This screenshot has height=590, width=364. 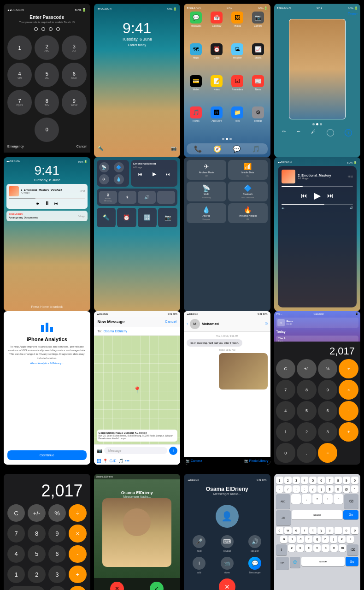 I want to click on attachment-icon: 📷, so click(x=100, y=451).